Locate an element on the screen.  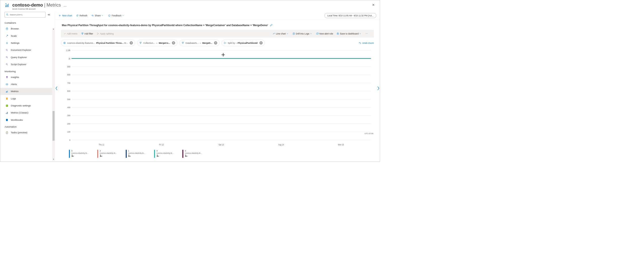
resource-name: contoso-demo is located at coordinates (28, 5).